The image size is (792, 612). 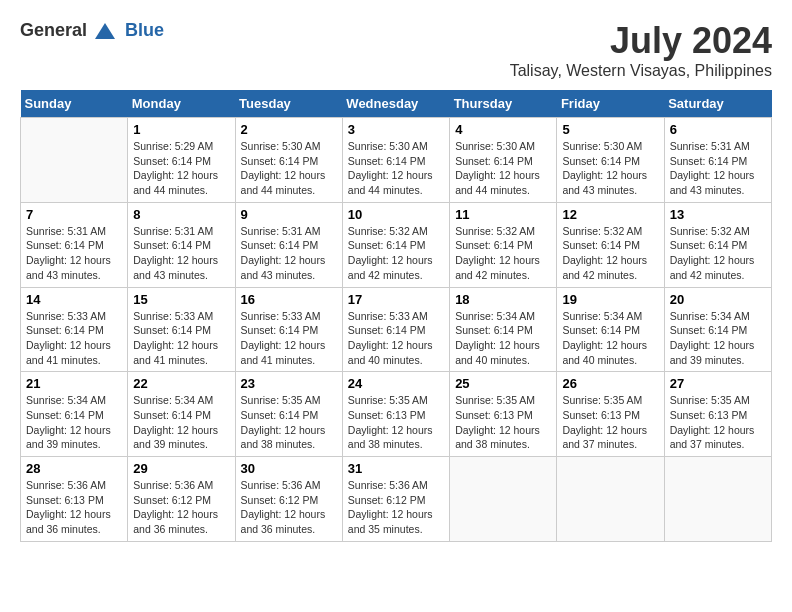 What do you see at coordinates (181, 168) in the screenshot?
I see `cell-content: Sunrise: 5:29 AM Sunset: 6:14 PM Dayligh…` at bounding box center [181, 168].